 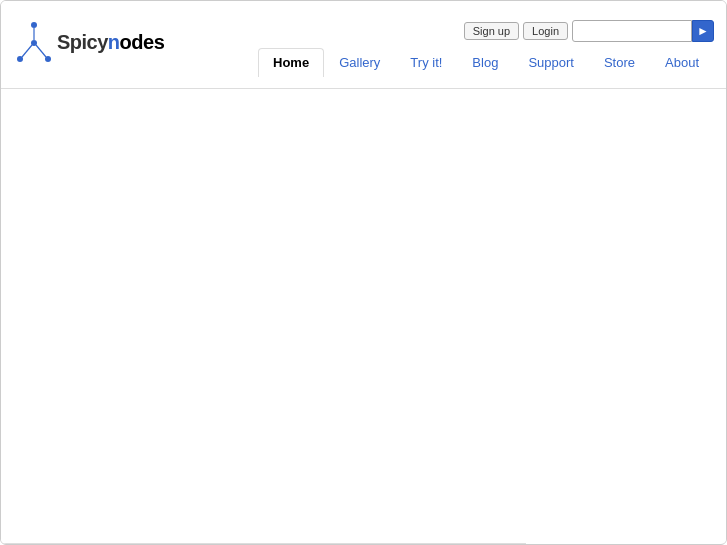 I want to click on tab-tryit: Try it!, so click(x=426, y=62).